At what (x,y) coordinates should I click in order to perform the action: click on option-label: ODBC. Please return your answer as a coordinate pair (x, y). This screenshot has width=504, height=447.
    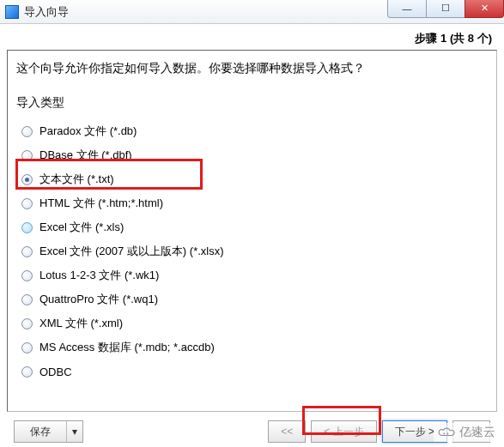
    Looking at the image, I should click on (56, 372).